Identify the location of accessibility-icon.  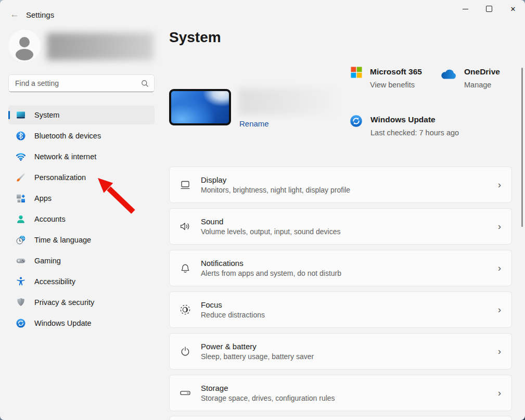
(21, 282).